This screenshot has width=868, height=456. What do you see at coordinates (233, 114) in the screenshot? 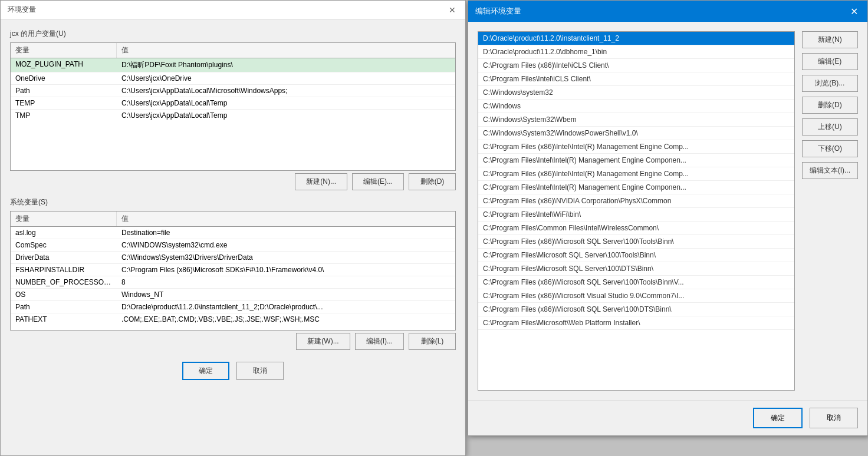
I see `user-table-body: MOZ_PLUGIN_PATH D:\福昕PDF\Foxit Phantom\p…` at bounding box center [233, 114].